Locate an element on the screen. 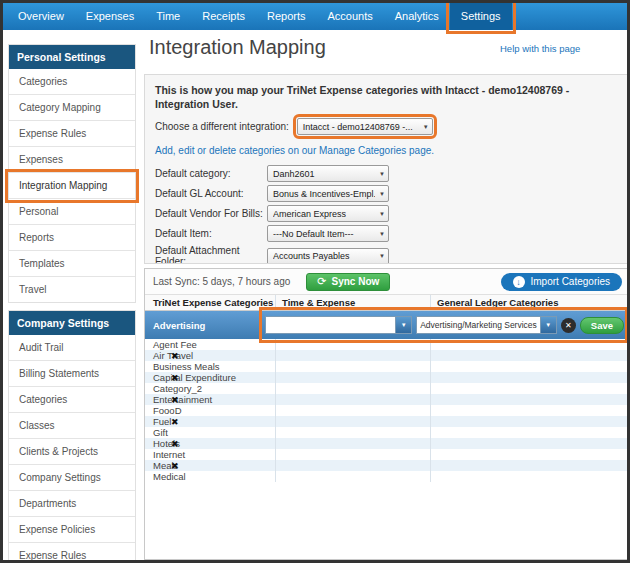 The height and width of the screenshot is (563, 630). table-row: Hotels✖ is located at coordinates (388, 444).